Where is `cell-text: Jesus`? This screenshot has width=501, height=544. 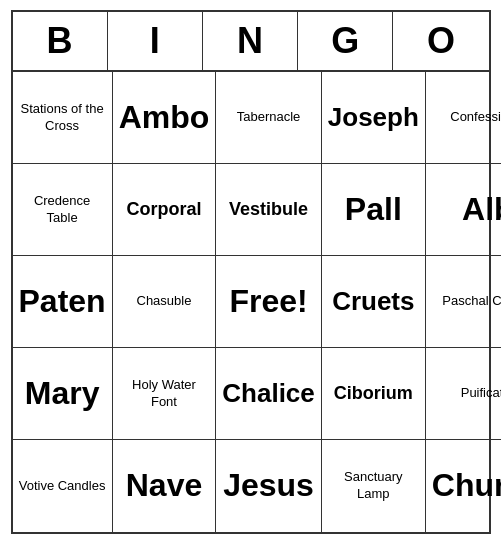 cell-text: Jesus is located at coordinates (268, 486).